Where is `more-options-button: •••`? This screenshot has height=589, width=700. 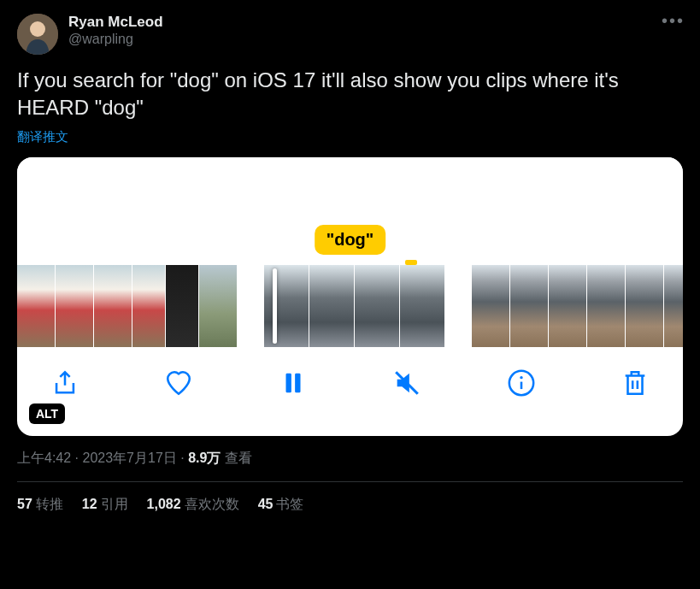 more-options-button: ••• is located at coordinates (674, 21).